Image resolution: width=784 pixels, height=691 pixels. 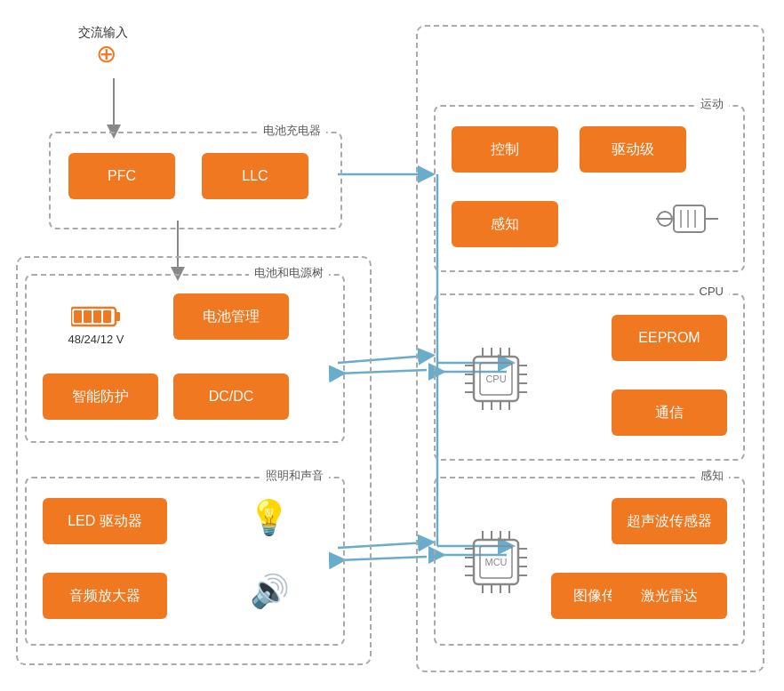 I want to click on speaker-icon: 🔊, so click(x=270, y=591).